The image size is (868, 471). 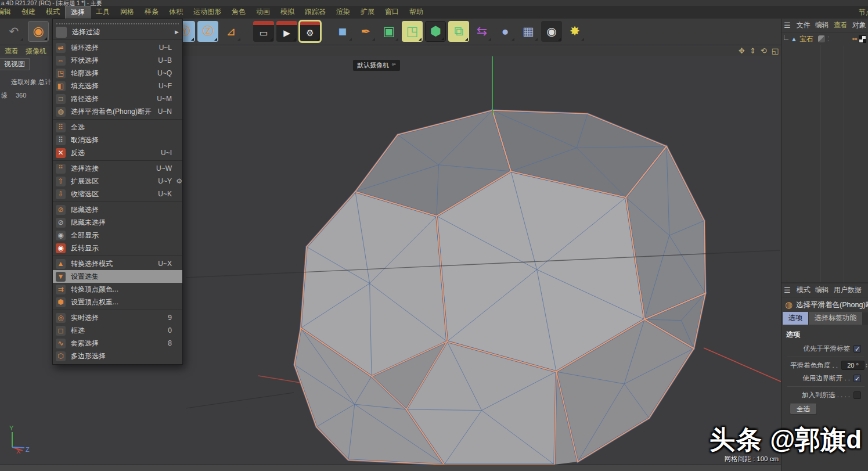 I want to click on subdivision-surface-icon: ▣, so click(x=389, y=31).